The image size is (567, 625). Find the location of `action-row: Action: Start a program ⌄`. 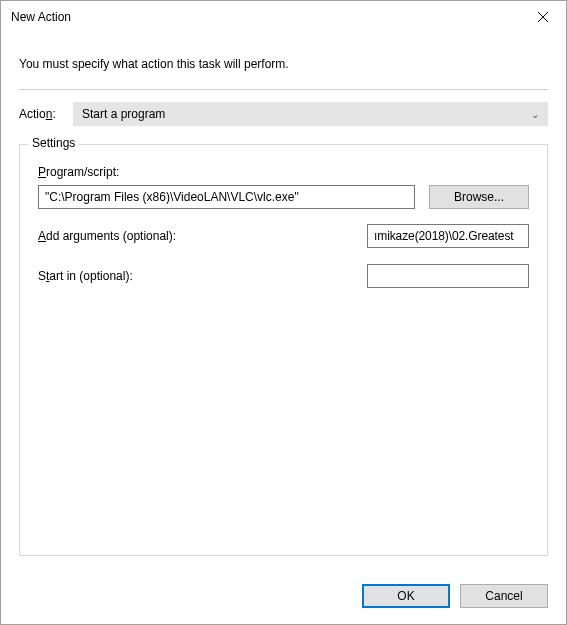

action-row: Action: Start a program ⌄ is located at coordinates (284, 114).